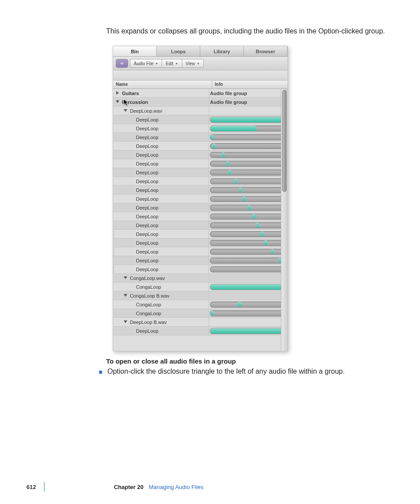 This screenshot has width=420, height=504. I want to click on table-row: CongaLoop.wav, so click(200, 278).